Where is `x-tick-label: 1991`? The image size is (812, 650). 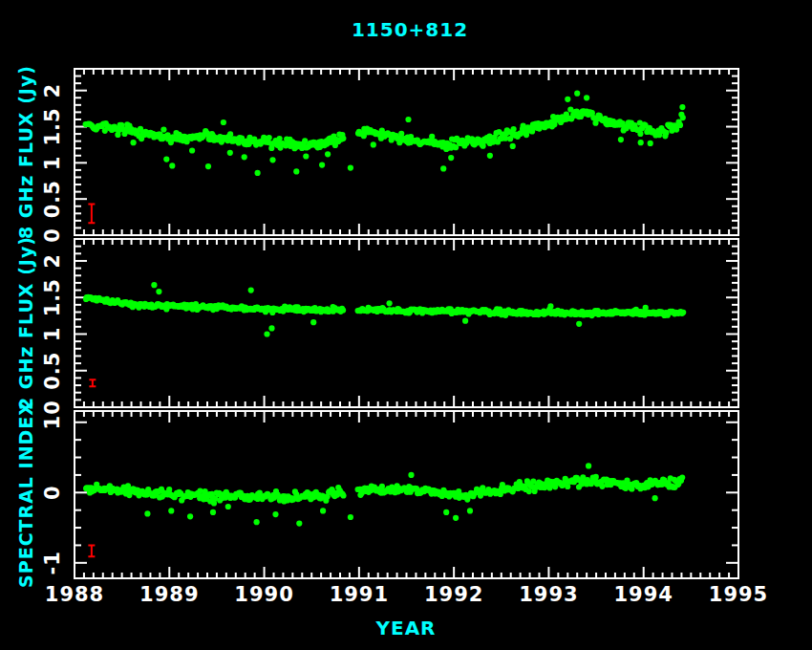 x-tick-label: 1991 is located at coordinates (359, 595).